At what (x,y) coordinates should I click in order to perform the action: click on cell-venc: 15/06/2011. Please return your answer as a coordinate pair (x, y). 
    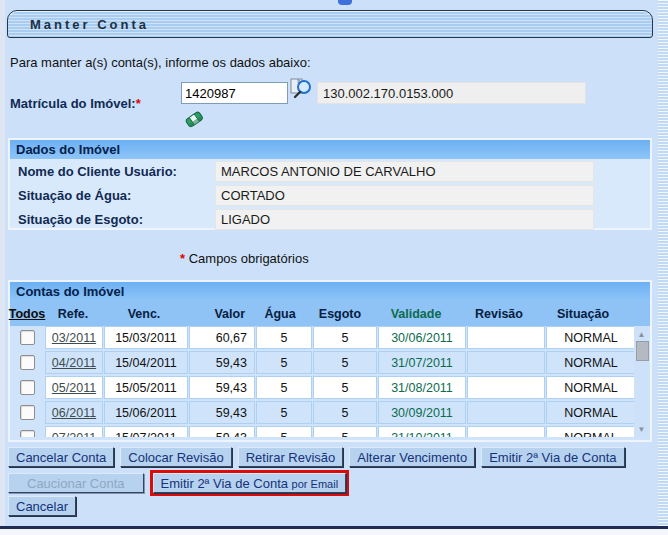
    Looking at the image, I should click on (146, 412).